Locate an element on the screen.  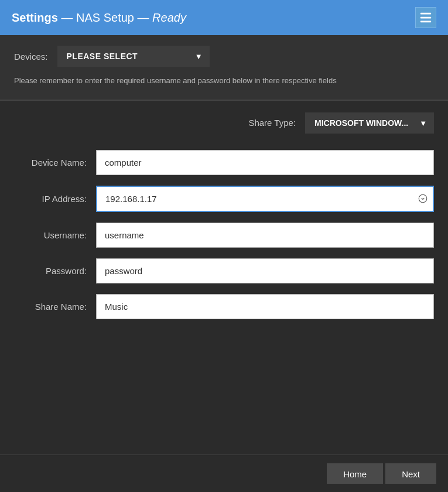
title-sep1: — is located at coordinates (69, 18).